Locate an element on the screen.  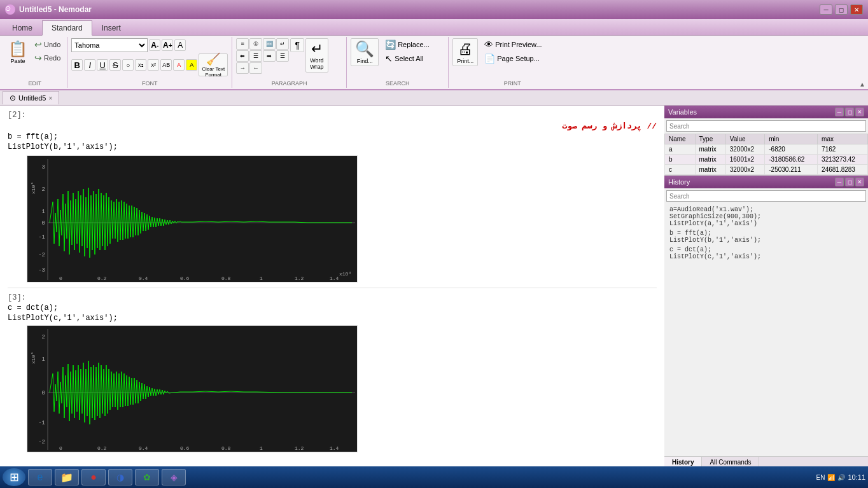
underline-button: U is located at coordinates (102, 65).